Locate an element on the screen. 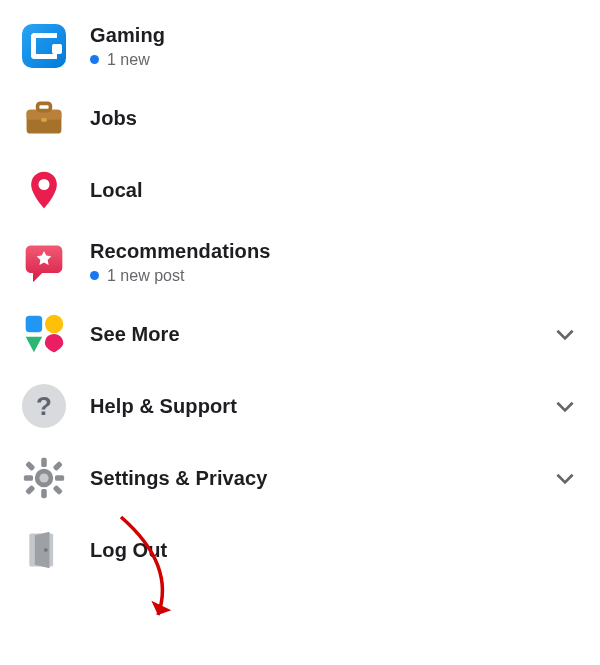 The height and width of the screenshot is (665, 600). menu-item-local: Local is located at coordinates (300, 190).